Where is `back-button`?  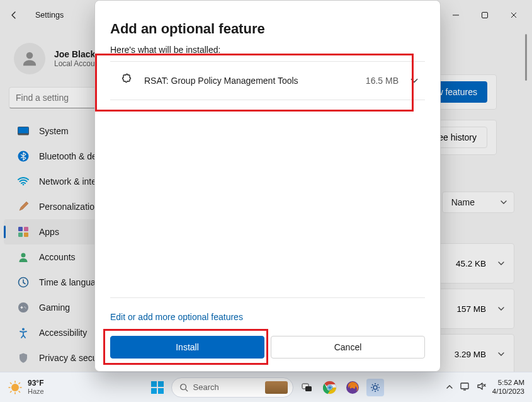 back-button is located at coordinates (14, 15).